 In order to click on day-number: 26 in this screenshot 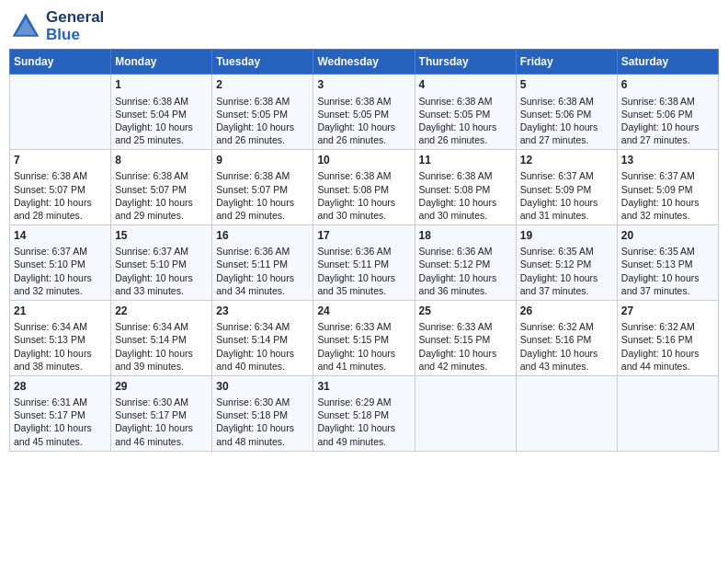, I will do `click(566, 311)`.